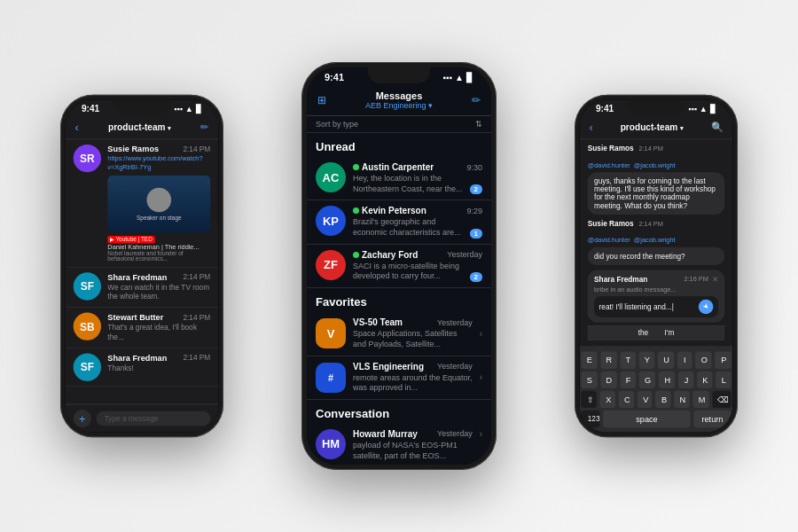 Image resolution: width=798 pixels, height=532 pixels. Describe the element at coordinates (331, 221) in the screenshot. I see `avatar: KP` at that location.